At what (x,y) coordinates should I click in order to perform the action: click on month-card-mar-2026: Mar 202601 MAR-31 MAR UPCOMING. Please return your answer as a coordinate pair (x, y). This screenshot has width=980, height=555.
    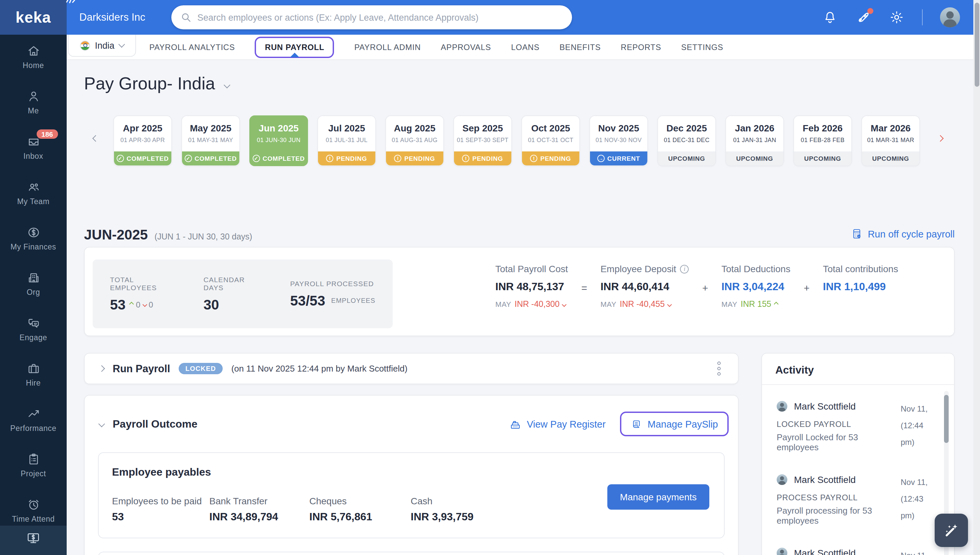
    Looking at the image, I should click on (890, 141).